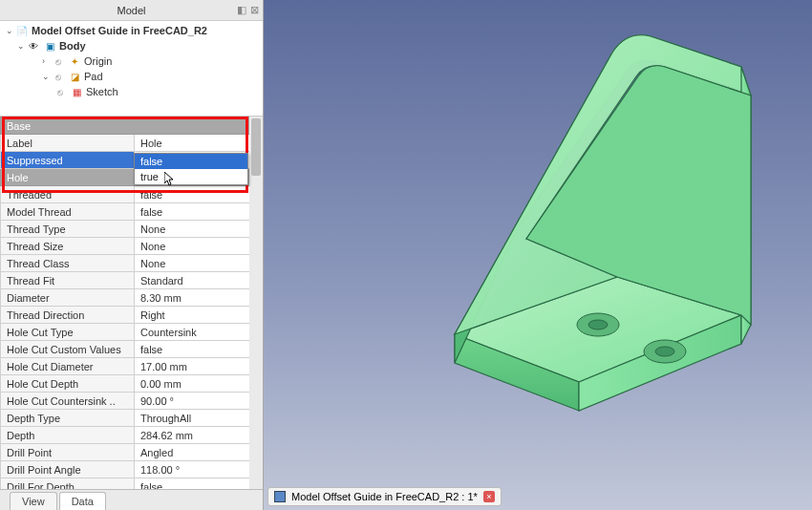 This screenshot has height=510, width=812. I want to click on panel-close-icon: ⊠, so click(254, 10).